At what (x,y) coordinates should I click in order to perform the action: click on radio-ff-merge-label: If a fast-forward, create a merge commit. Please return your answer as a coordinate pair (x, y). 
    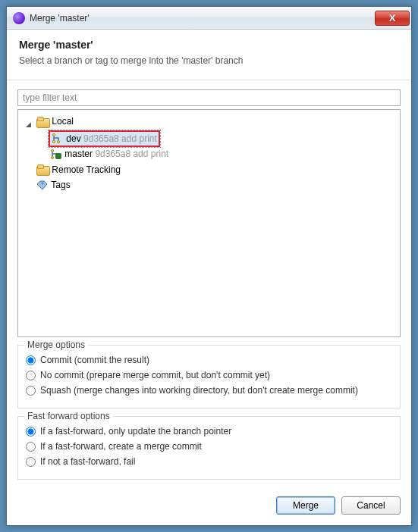
    Looking at the image, I should click on (121, 446).